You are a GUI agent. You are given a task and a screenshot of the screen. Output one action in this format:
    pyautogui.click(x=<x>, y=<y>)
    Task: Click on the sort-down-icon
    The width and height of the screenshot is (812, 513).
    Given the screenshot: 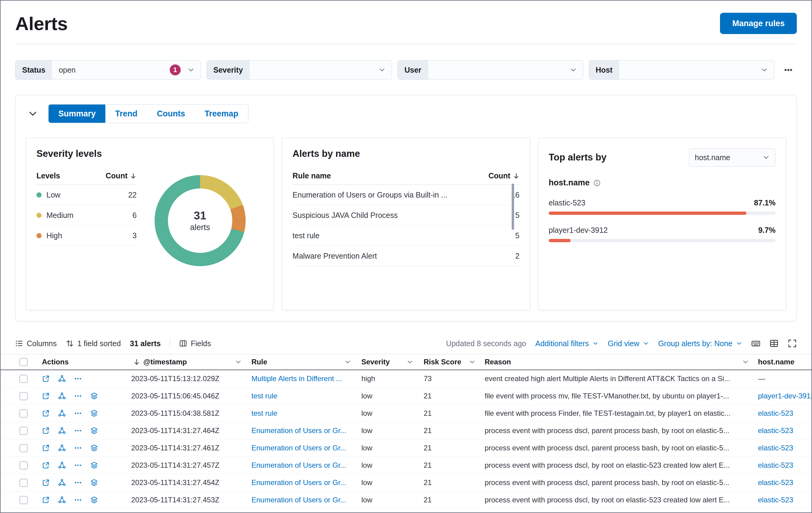 What is the action you would take?
    pyautogui.click(x=516, y=176)
    